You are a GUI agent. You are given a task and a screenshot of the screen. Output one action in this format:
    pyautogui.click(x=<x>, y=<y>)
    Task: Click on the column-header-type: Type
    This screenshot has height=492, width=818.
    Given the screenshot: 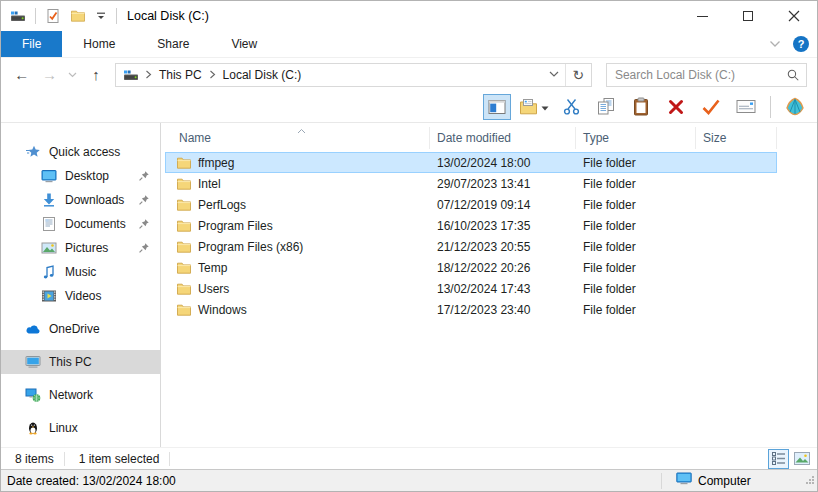 What is the action you would take?
    pyautogui.click(x=636, y=138)
    